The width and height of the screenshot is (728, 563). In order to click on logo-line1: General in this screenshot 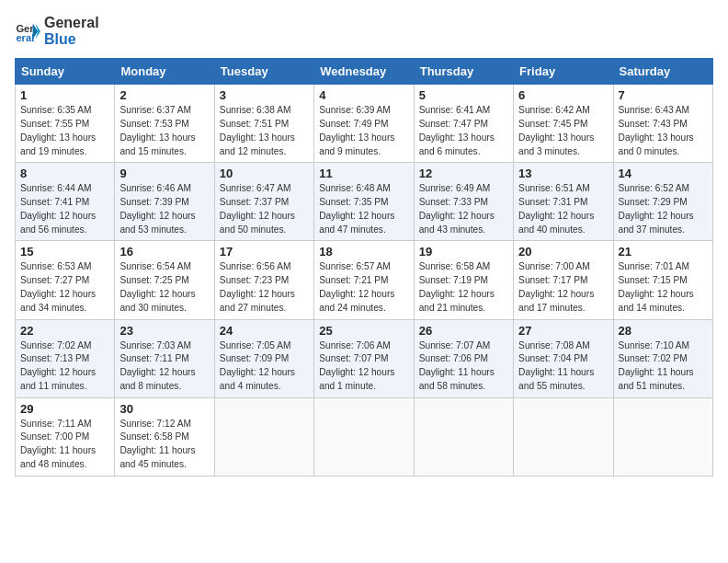, I will do `click(72, 23)`.